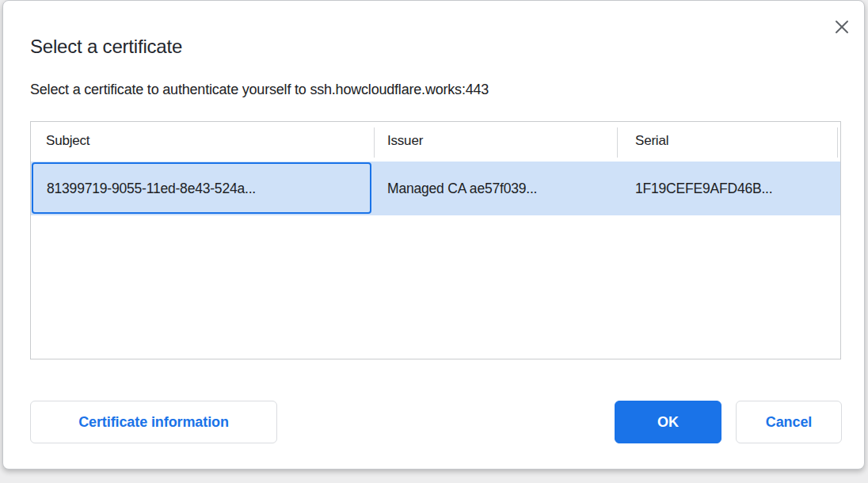 The width and height of the screenshot is (868, 483). I want to click on column-header-serial: Serial, so click(652, 141).